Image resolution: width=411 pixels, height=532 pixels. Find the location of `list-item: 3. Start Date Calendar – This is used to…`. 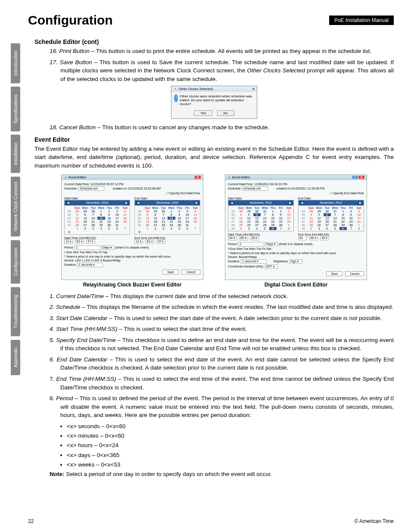

list-item: 3. Start Date Calendar – This is used to… is located at coordinates (221, 318).